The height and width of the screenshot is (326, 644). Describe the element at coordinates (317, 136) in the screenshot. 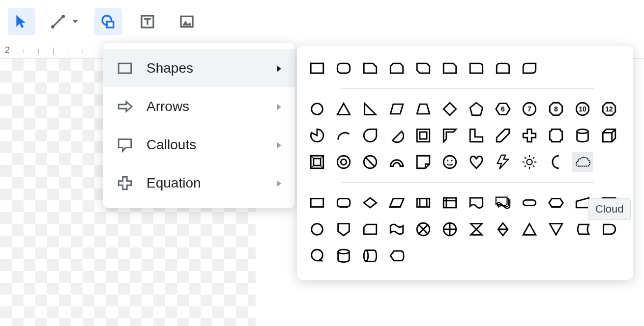

I see `shape-pie` at that location.